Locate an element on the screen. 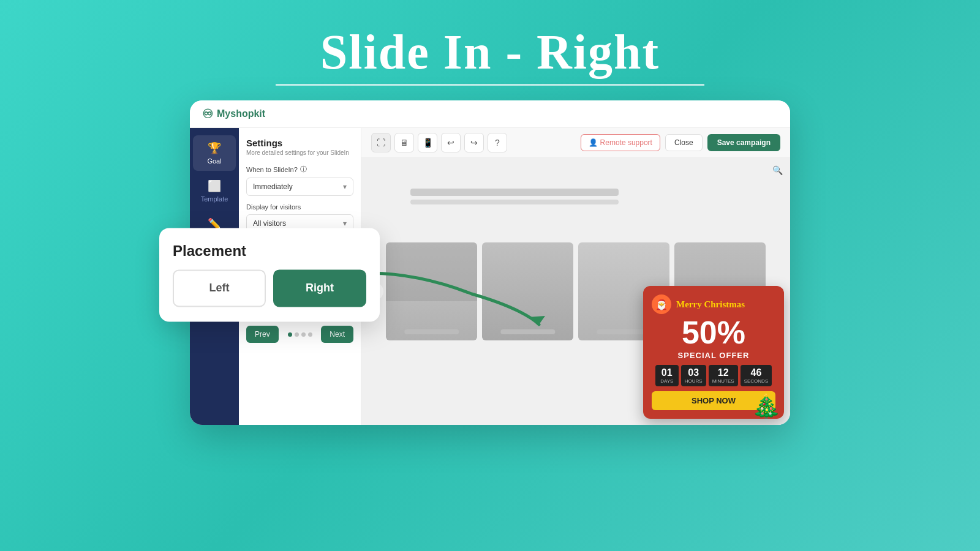 The width and height of the screenshot is (980, 551). template-icon: ⬜ is located at coordinates (214, 186).